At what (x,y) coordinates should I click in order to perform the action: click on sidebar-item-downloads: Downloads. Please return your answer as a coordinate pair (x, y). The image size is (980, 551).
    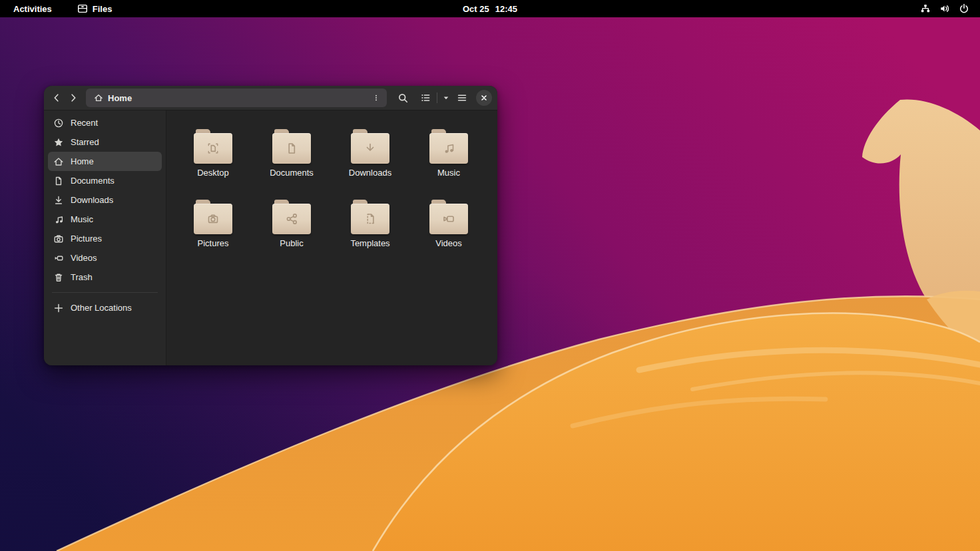
    Looking at the image, I should click on (105, 200).